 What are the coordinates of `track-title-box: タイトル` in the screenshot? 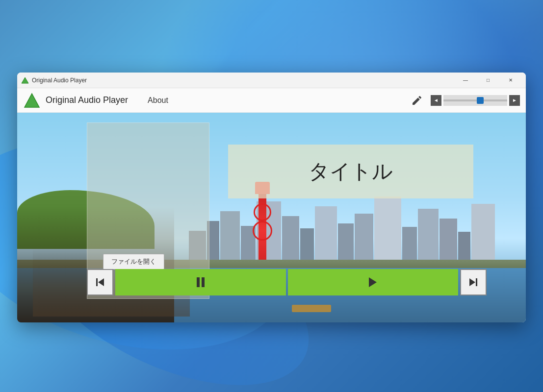 It's located at (351, 172).